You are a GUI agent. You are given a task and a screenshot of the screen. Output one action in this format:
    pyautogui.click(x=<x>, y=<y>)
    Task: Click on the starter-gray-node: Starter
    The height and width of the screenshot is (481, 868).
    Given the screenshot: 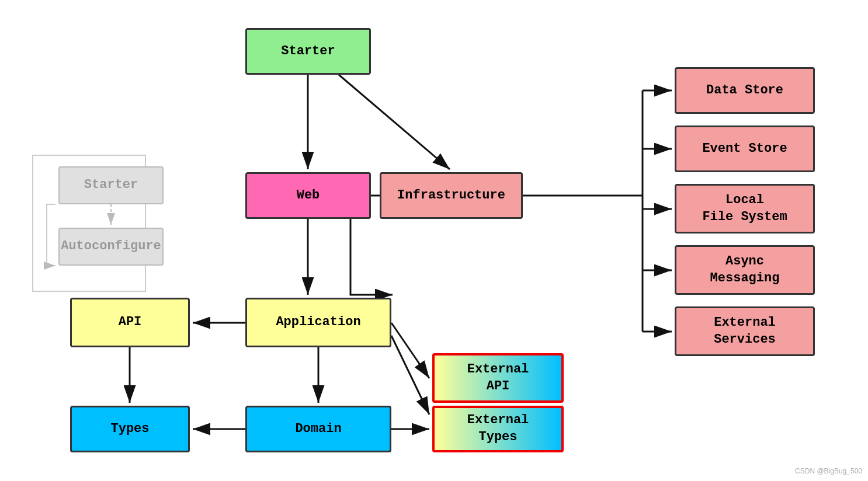 What is the action you would take?
    pyautogui.click(x=111, y=186)
    